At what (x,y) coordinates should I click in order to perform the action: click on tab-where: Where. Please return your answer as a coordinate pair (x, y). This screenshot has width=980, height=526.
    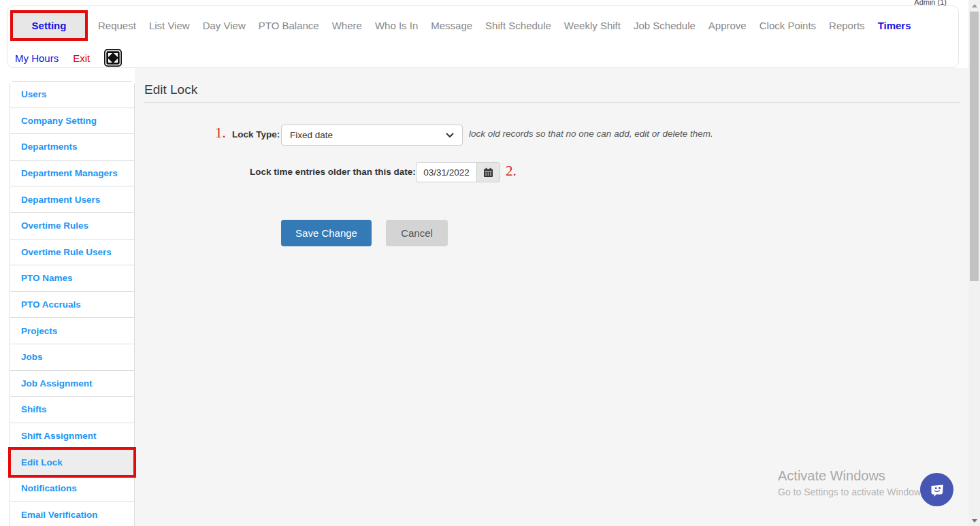
    Looking at the image, I should click on (347, 26).